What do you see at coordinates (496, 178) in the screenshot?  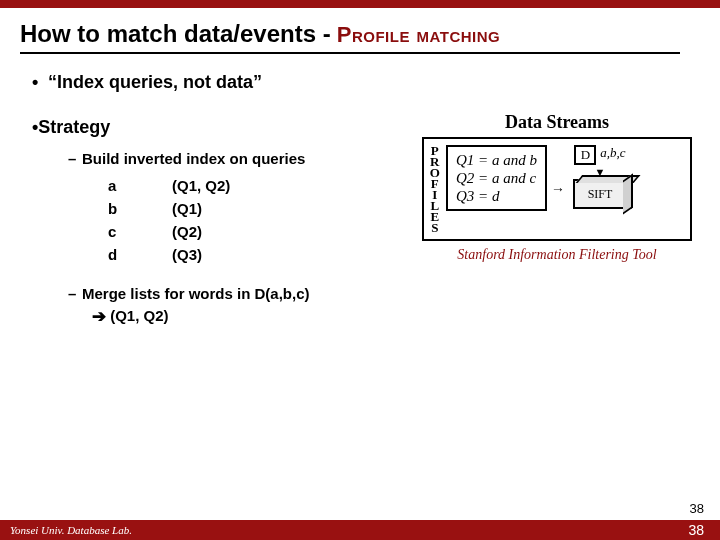 I see `queries-box: Q1 = a and b Q2 = a and c Q3 = d` at bounding box center [496, 178].